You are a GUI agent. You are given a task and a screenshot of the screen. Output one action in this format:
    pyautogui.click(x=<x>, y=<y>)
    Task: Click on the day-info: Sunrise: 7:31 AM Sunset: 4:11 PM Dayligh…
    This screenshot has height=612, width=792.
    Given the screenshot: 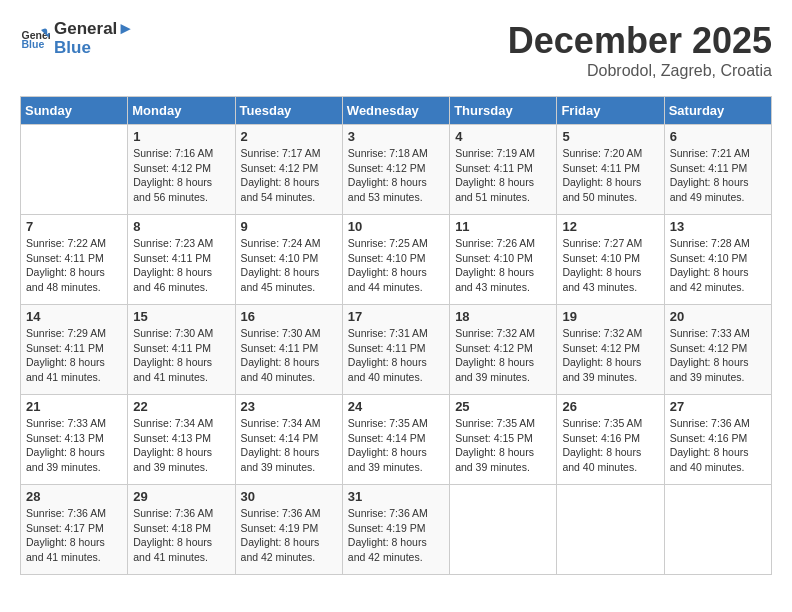 What is the action you would take?
    pyautogui.click(x=396, y=356)
    